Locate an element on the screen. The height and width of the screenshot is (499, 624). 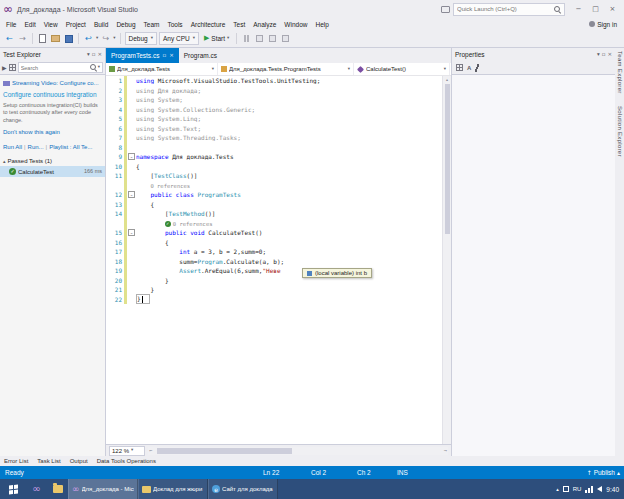
configure-ci-link: Configure continuous integration is located at coordinates (52, 96).